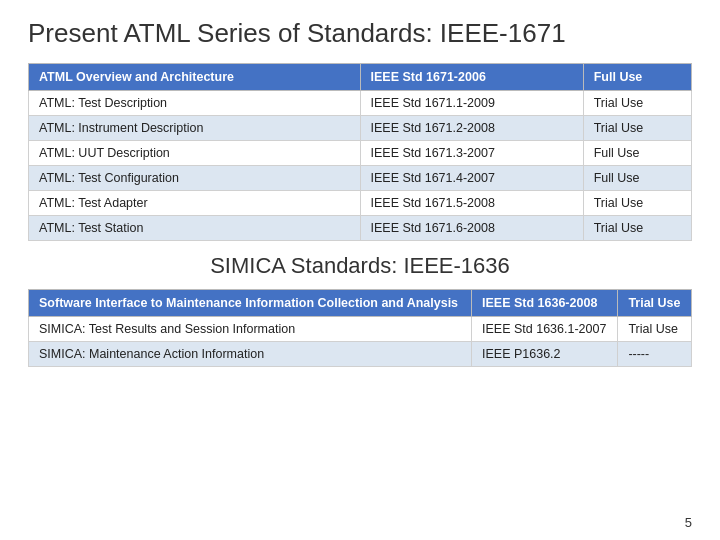  Describe the element at coordinates (545, 354) in the screenshot. I see `simica-cell: IEEE P1636.2` at that location.